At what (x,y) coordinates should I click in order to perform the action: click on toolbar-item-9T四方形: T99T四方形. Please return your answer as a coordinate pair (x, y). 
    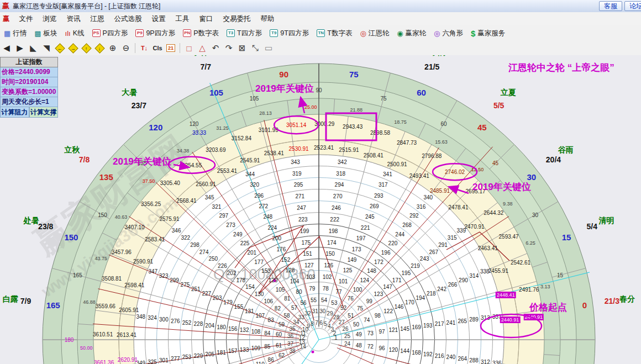
    Looking at the image, I should click on (290, 33).